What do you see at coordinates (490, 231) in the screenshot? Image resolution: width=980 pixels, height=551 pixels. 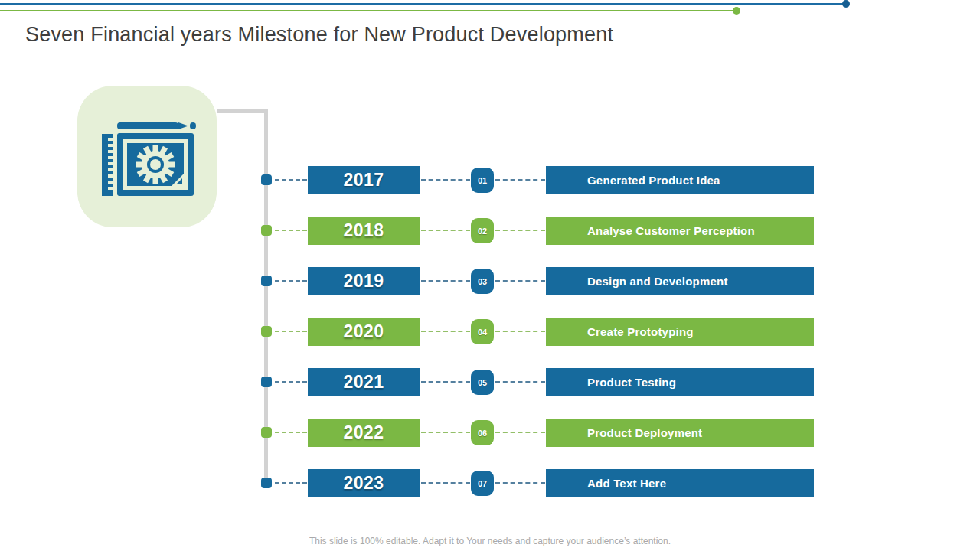 I see `timeline-row: 2018 02 Analyse Customer Perception` at bounding box center [490, 231].